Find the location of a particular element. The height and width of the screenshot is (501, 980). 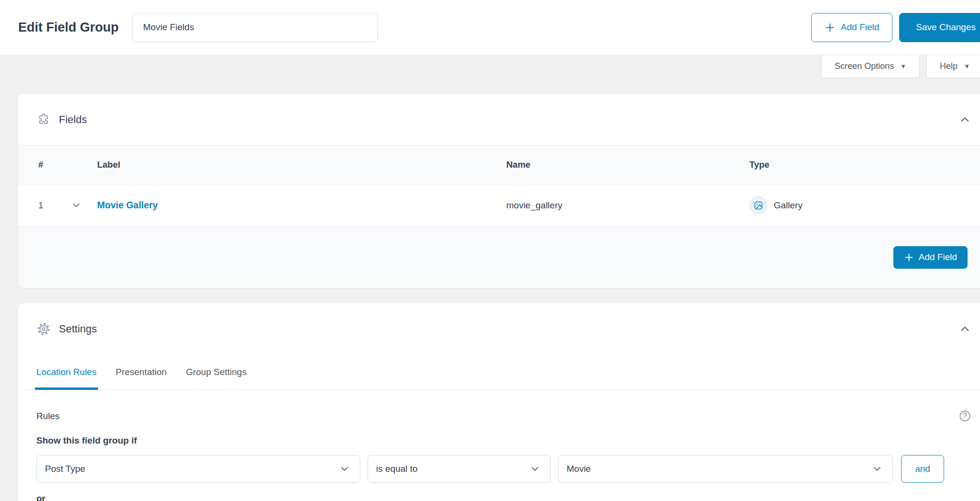

rule-value: Movie is located at coordinates (579, 469).